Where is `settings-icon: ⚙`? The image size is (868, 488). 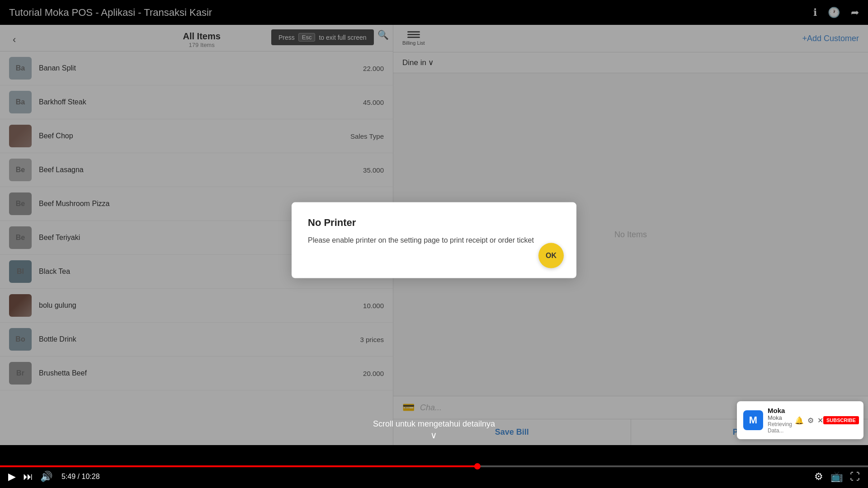 settings-icon: ⚙ is located at coordinates (819, 477).